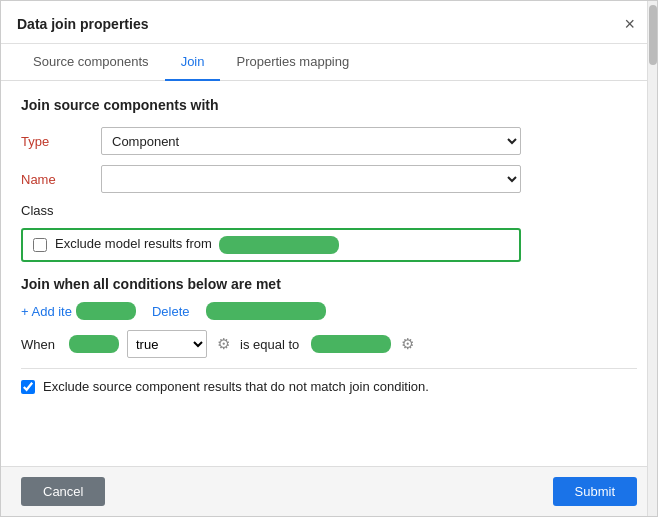  What do you see at coordinates (329, 179) in the screenshot?
I see `name-row: Name` at bounding box center [329, 179].